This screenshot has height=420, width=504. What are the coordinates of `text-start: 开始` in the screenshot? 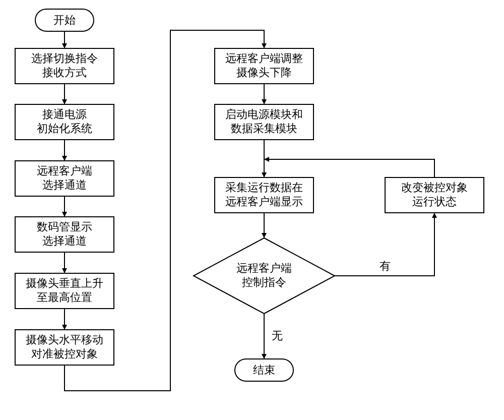 It's located at (65, 20).